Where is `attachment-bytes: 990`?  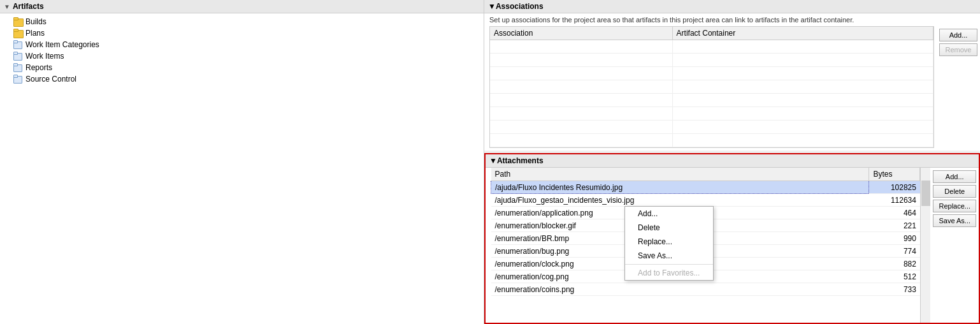
attachment-bytes: 990 is located at coordinates (895, 239).